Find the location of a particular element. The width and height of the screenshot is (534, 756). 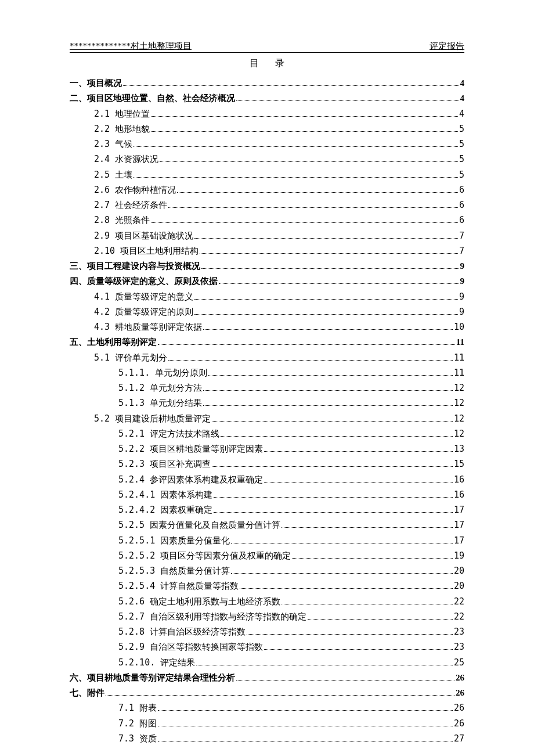

toc-entry-page: 20 is located at coordinates (459, 571).